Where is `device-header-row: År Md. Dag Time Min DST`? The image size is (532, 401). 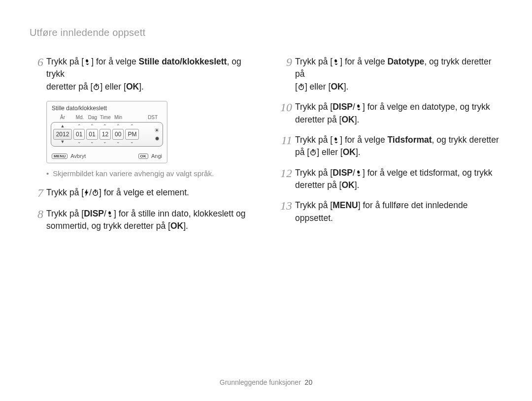
device-header-row: År Md. Dag Time Min DST is located at coordinates (107, 117).